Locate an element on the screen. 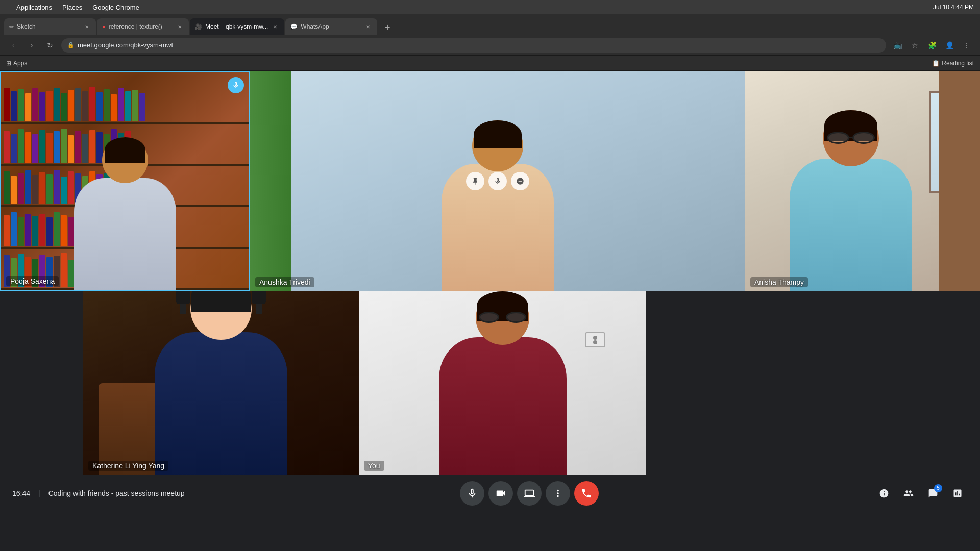 This screenshot has height=551, width=980. bookmark-star-icon: ☆ is located at coordinates (915, 45).